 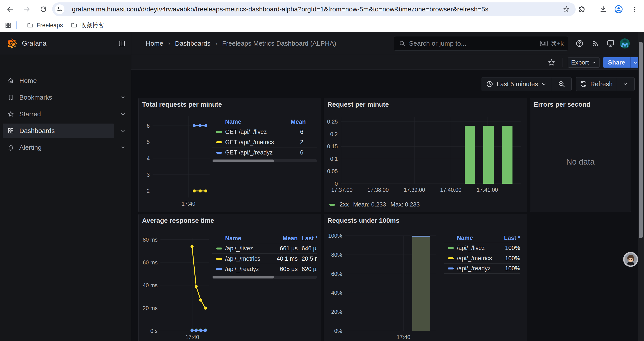 What do you see at coordinates (11, 148) in the screenshot?
I see `bell-icon` at bounding box center [11, 148].